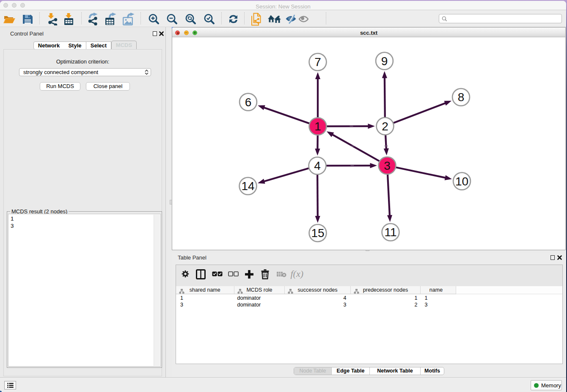 The height and width of the screenshot is (392, 567). Describe the element at coordinates (248, 186) in the screenshot. I see `svg-text: 14` at that location.